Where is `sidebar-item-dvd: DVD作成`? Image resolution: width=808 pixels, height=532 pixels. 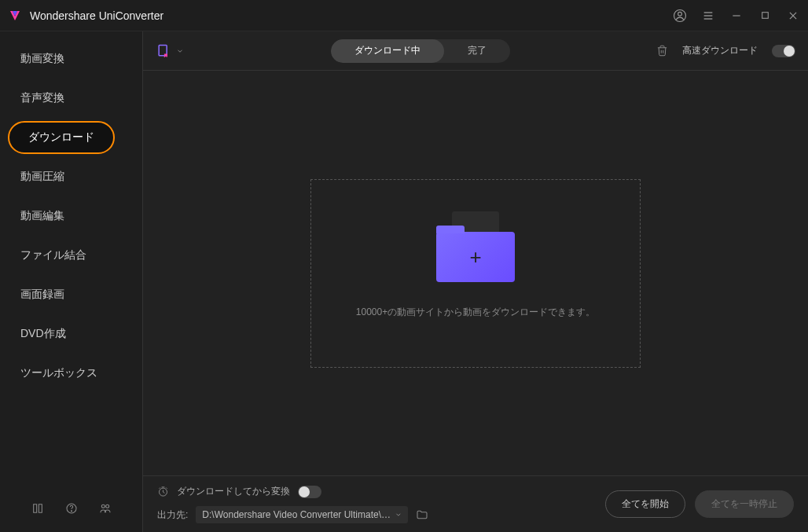 sidebar-item-dvd: DVD作成 is located at coordinates (71, 334).